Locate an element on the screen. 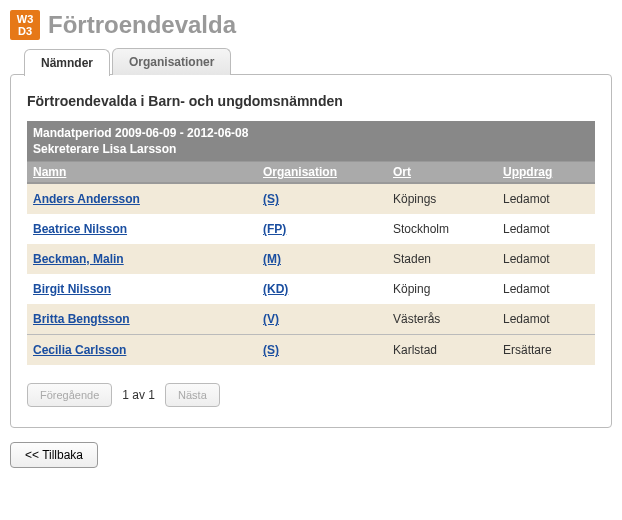  table-row: Cecilia Carlsson(S)KarlstadErsättare is located at coordinates (311, 350).